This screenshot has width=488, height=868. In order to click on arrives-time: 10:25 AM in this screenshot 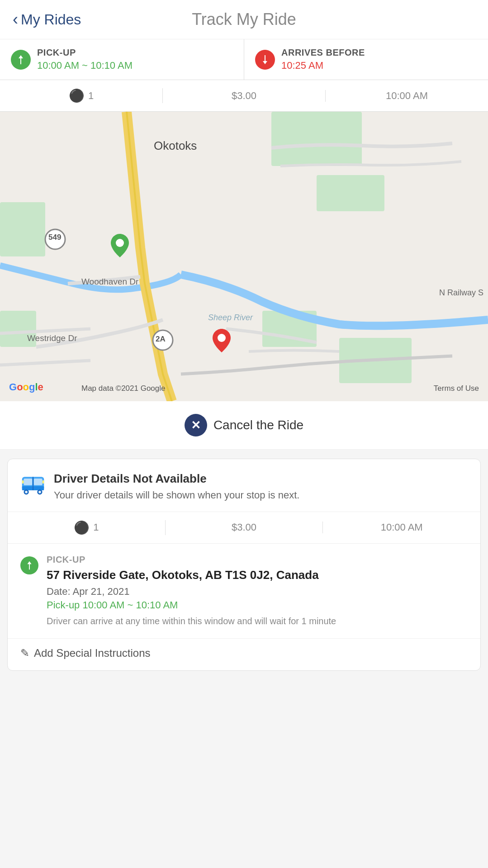, I will do `click(323, 66)`.